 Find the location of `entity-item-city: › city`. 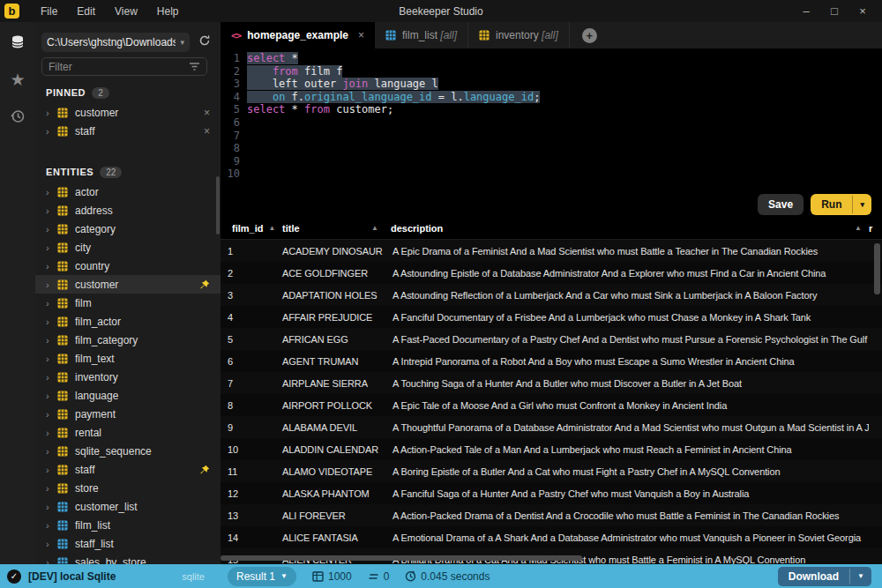

entity-item-city: › city is located at coordinates (128, 247).